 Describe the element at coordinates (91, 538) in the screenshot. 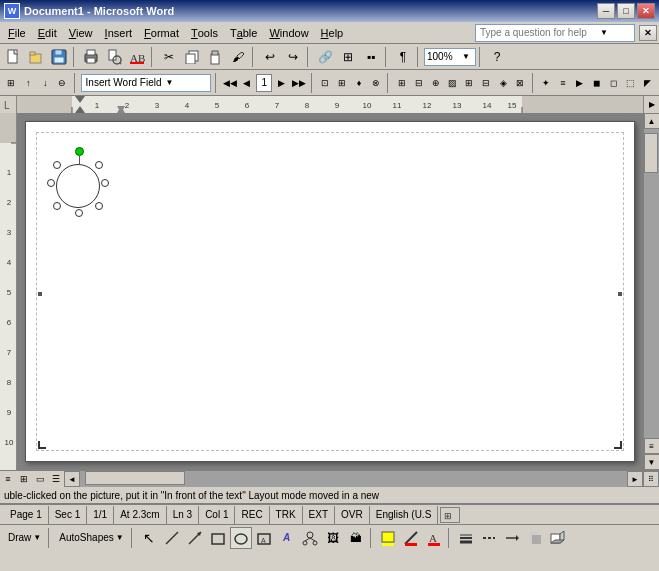

I see `autoshapes-dropdown-btn: AutoShapes ▼` at that location.